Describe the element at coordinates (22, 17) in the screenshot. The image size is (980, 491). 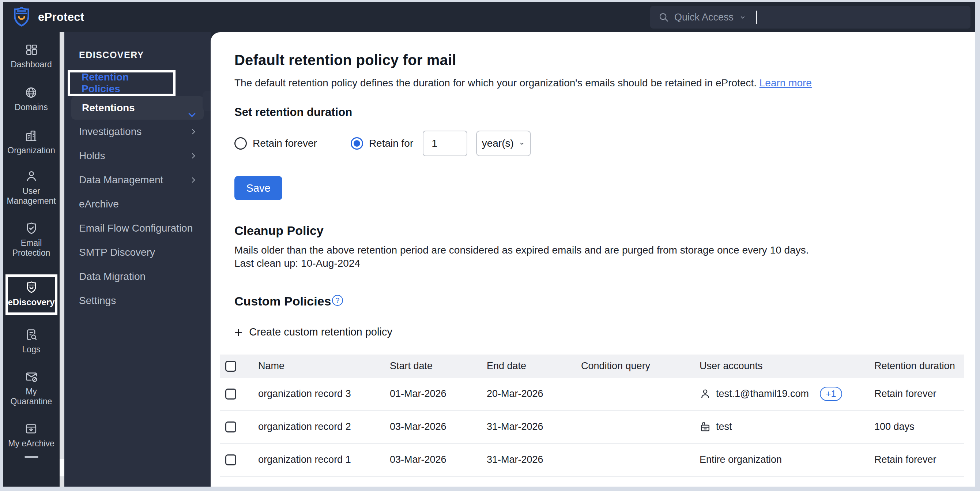
I see `eprotect-logo-icon` at that location.